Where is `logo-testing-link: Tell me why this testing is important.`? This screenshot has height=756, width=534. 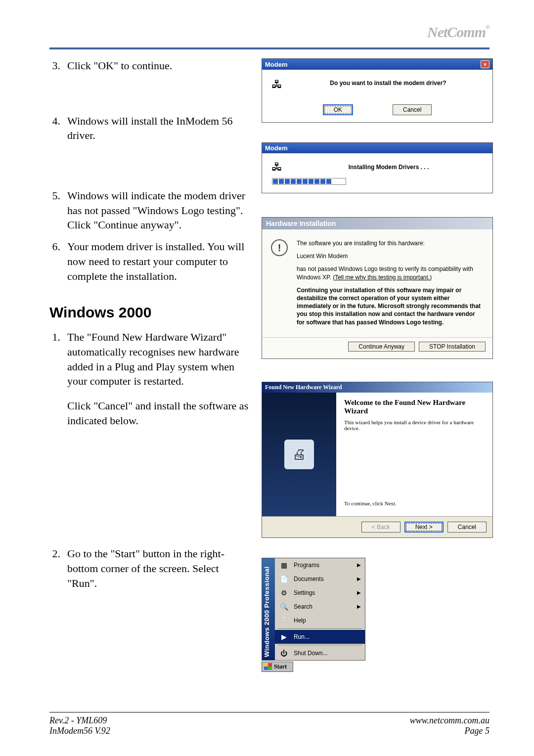 logo-testing-link: Tell me why this testing is important. is located at coordinates (382, 277).